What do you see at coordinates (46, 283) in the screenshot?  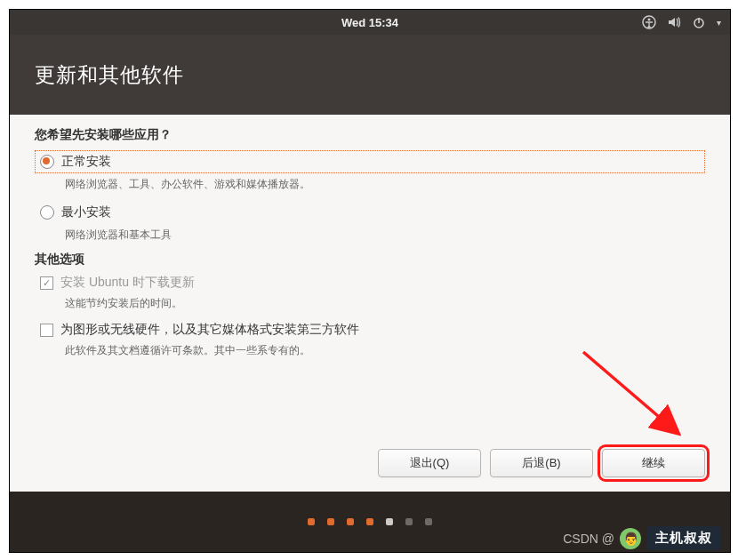 I see `checkbox-icon: ✓` at bounding box center [46, 283].